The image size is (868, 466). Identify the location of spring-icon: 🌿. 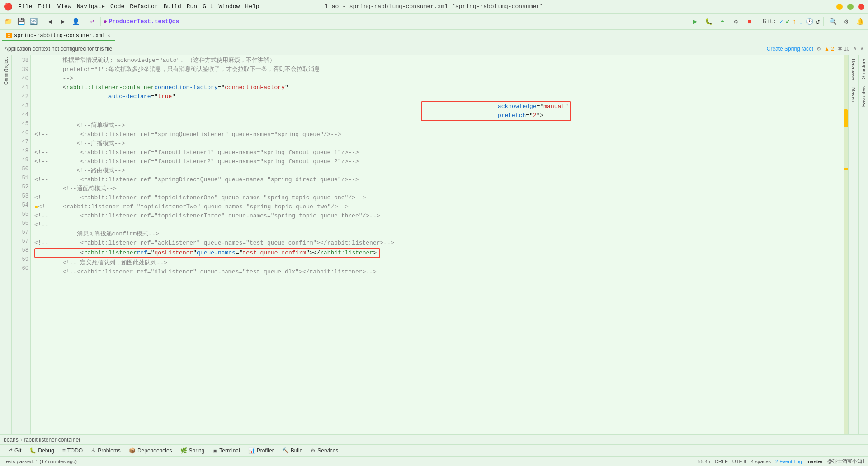
(184, 451).